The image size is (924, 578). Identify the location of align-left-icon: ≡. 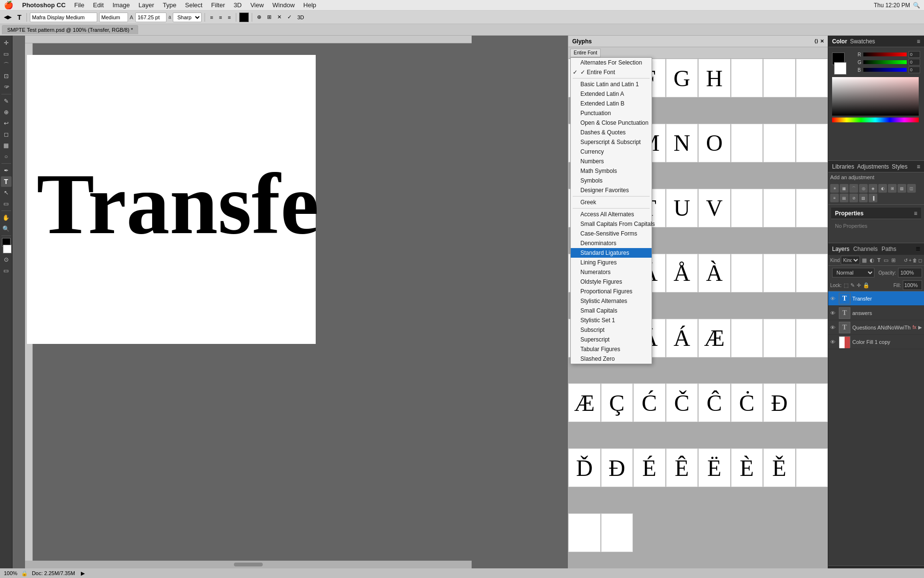
(211, 17).